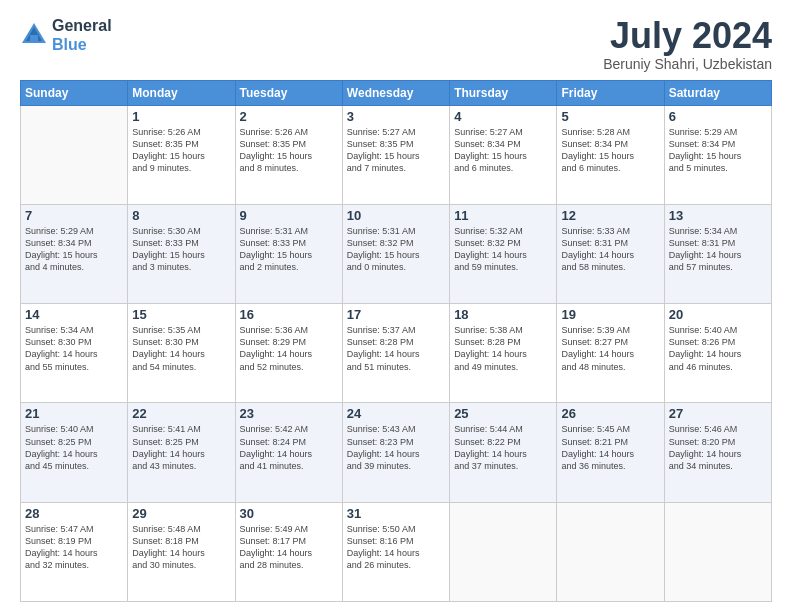 This screenshot has height=612, width=792. What do you see at coordinates (504, 154) in the screenshot?
I see `calendar-cell: 4Sunrise: 5:27 AMSunset: 8:34 PMDaylight…` at bounding box center [504, 154].